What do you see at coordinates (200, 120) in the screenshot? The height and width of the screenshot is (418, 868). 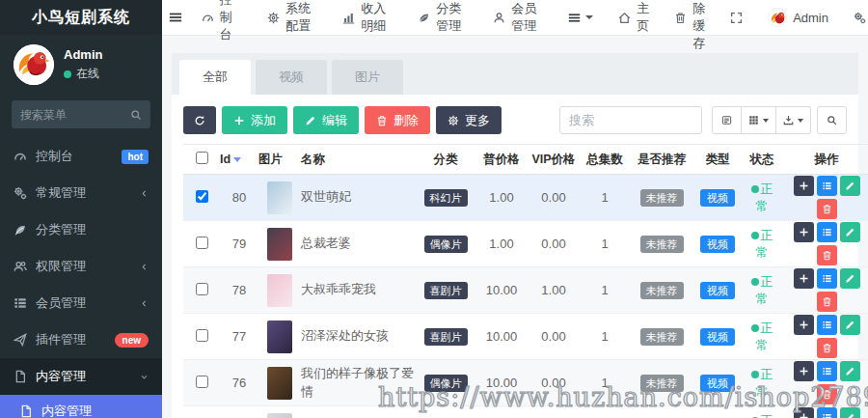 I see `refresh-button` at bounding box center [200, 120].